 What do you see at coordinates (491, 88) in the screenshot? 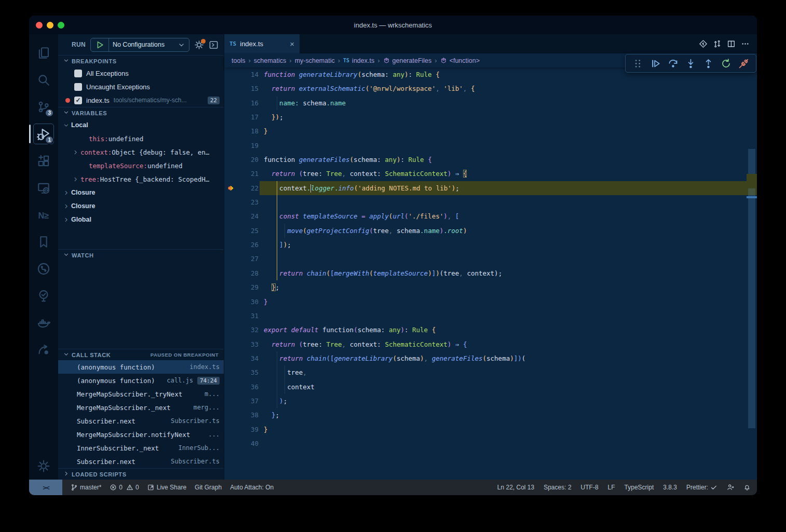
I see `code-line: 15 return externalSchematic('@nrwl/works…` at bounding box center [491, 88].